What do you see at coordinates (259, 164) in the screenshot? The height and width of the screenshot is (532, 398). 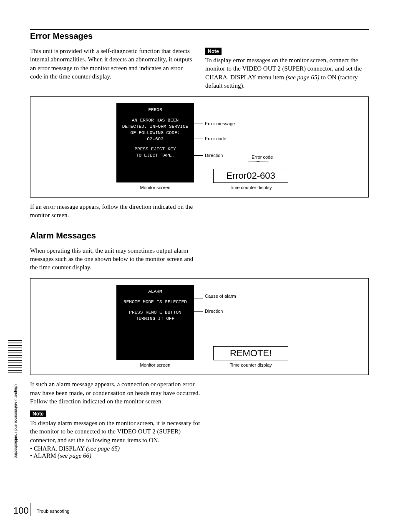 I see `brace-icon: ⏞` at bounding box center [259, 164].